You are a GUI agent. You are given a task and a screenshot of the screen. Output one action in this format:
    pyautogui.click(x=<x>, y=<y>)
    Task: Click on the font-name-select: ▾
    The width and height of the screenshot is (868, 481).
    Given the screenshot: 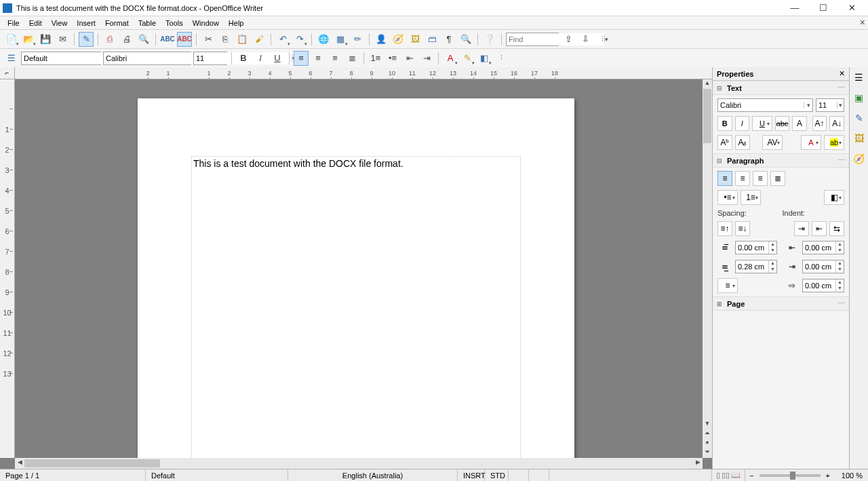 What is the action you would take?
    pyautogui.click(x=147, y=58)
    